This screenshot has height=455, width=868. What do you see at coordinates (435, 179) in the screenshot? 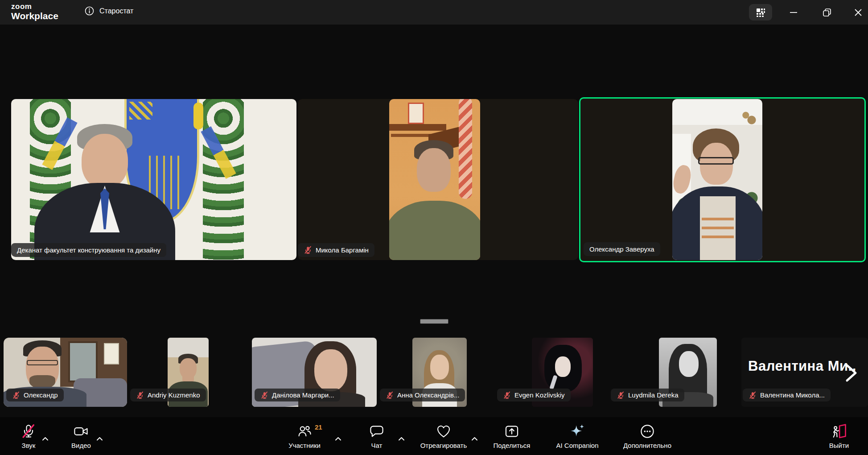
I see `mykola-video` at bounding box center [435, 179].